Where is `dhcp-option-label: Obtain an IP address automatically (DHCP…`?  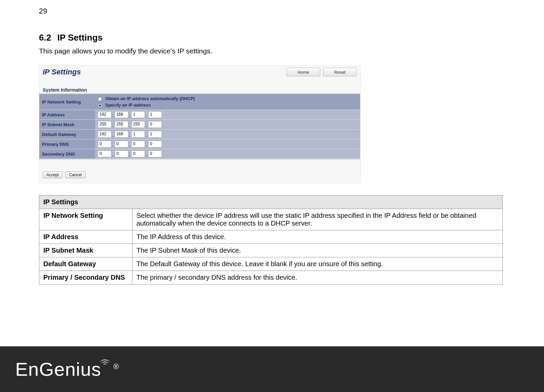 dhcp-option-label: Obtain an IP address automatically (DHCP… is located at coordinates (150, 99).